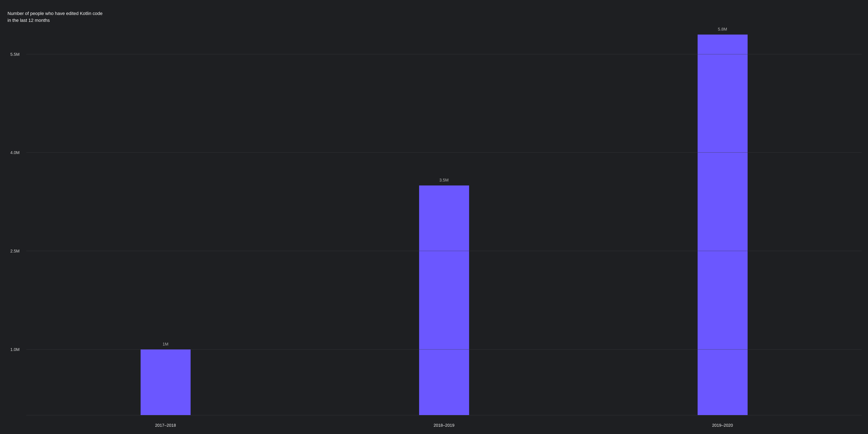 The image size is (868, 434). Describe the element at coordinates (18, 54) in the screenshot. I see `y-tick-label: 5.5M` at that location.